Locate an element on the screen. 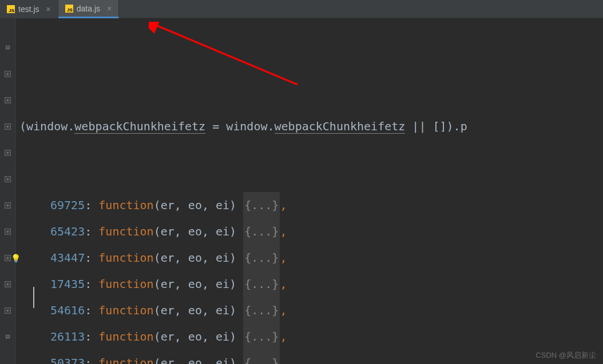  tab-bar: JS test.js × JS data.js × is located at coordinates (302, 9).